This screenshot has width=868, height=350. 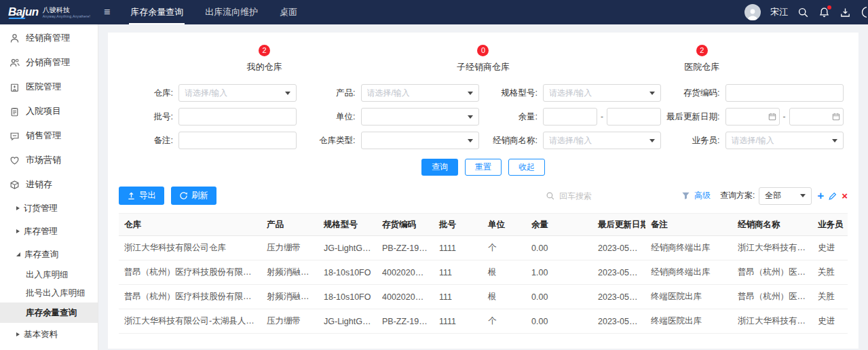 What do you see at coordinates (238, 117) in the screenshot?
I see `batch-no-input` at bounding box center [238, 117].